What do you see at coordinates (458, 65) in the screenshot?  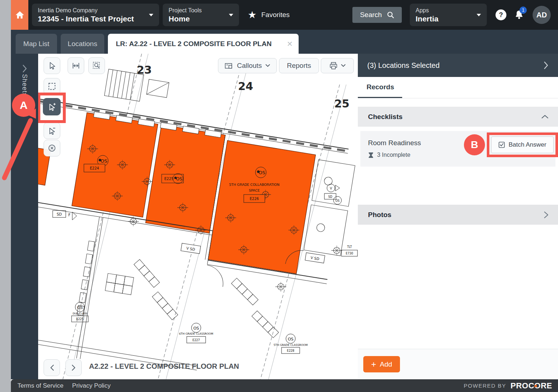 I see `locations-selected-header: (3) Locations Selected` at bounding box center [458, 65].